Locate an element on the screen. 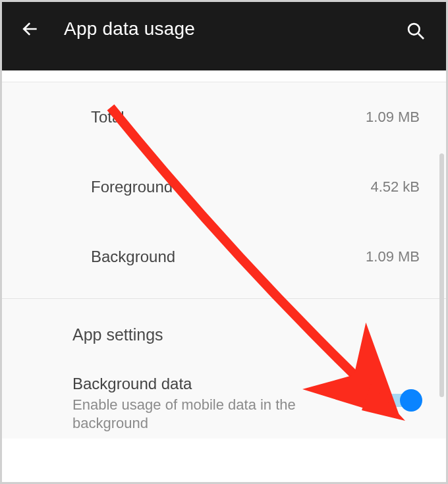  section-header: App settings is located at coordinates (224, 325).